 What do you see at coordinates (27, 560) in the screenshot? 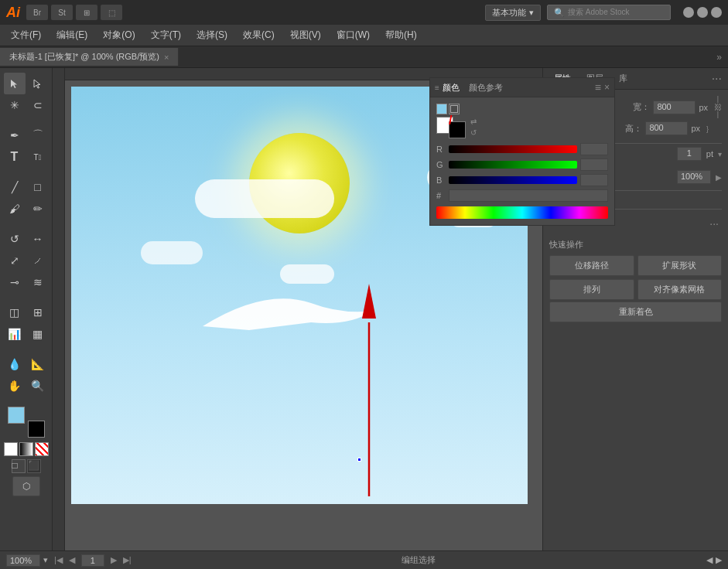
I see `zoom-control: 100% ▾` at bounding box center [27, 560].